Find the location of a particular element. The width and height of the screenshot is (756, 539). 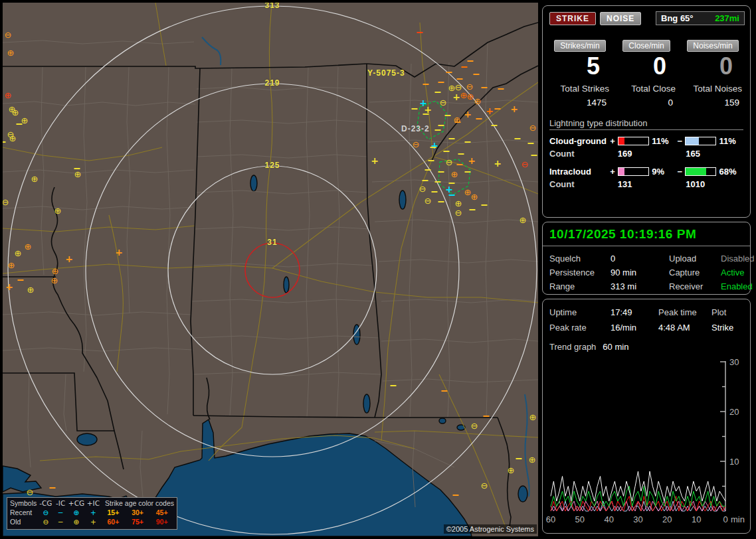

bearing-label: Bng 65° is located at coordinates (678, 19).